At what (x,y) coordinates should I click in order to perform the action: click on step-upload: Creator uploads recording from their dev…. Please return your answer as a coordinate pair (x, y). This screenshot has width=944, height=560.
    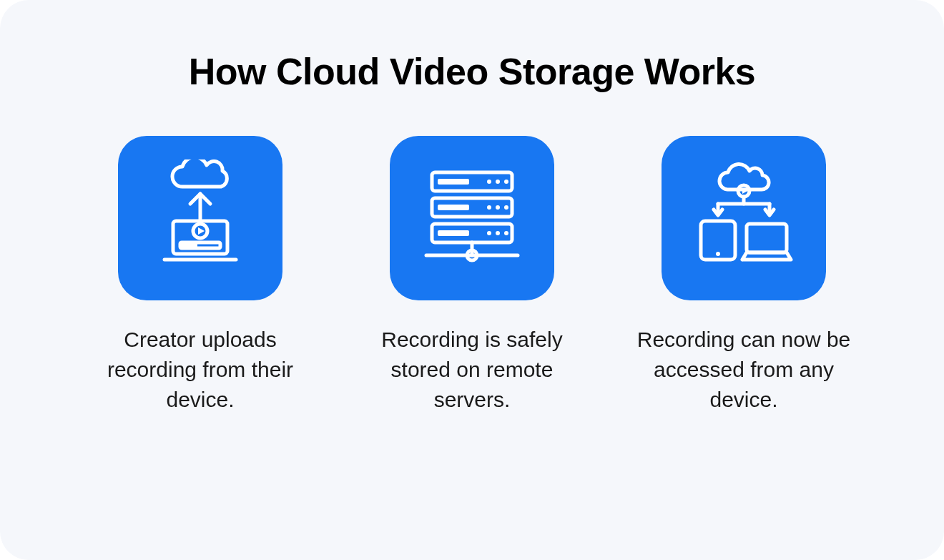
    Looking at the image, I should click on (200, 275).